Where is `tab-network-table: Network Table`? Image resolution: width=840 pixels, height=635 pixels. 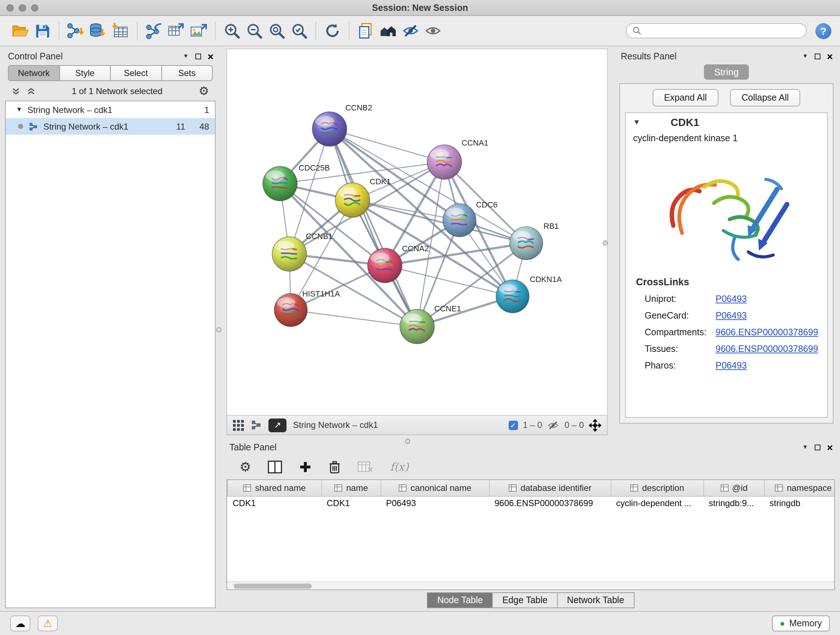
tab-network-table: Network Table is located at coordinates (596, 600).